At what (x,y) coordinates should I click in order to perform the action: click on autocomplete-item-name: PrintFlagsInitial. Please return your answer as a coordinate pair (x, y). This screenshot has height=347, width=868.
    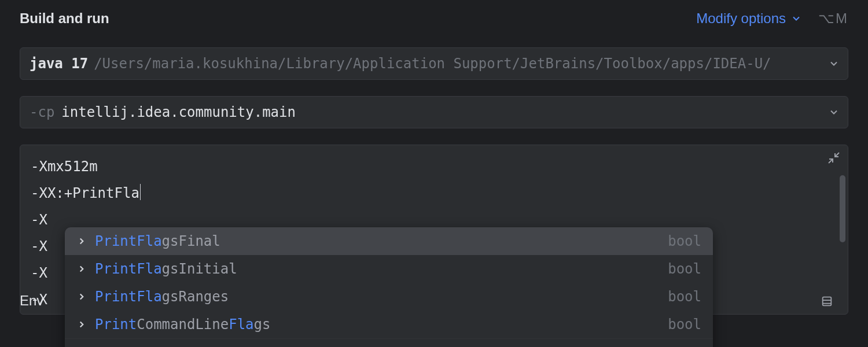
    Looking at the image, I should click on (377, 269).